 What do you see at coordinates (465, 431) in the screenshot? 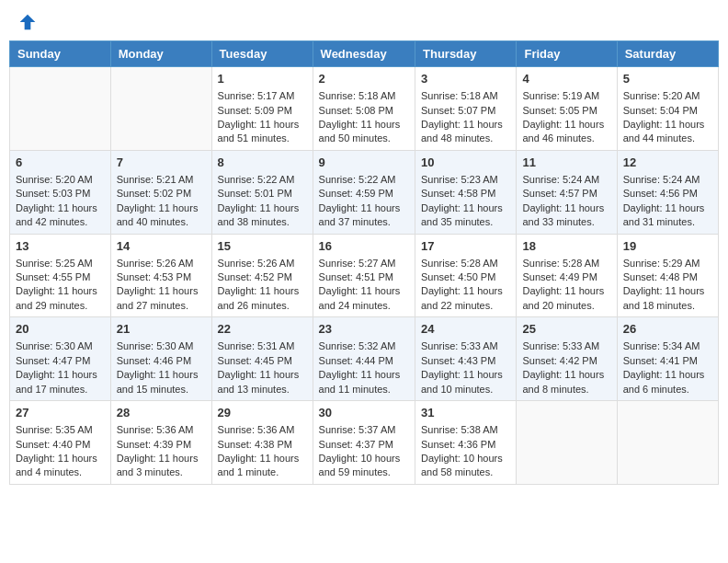
I see `sunrise-text: Sunrise: 5:38 AM` at bounding box center [465, 431].